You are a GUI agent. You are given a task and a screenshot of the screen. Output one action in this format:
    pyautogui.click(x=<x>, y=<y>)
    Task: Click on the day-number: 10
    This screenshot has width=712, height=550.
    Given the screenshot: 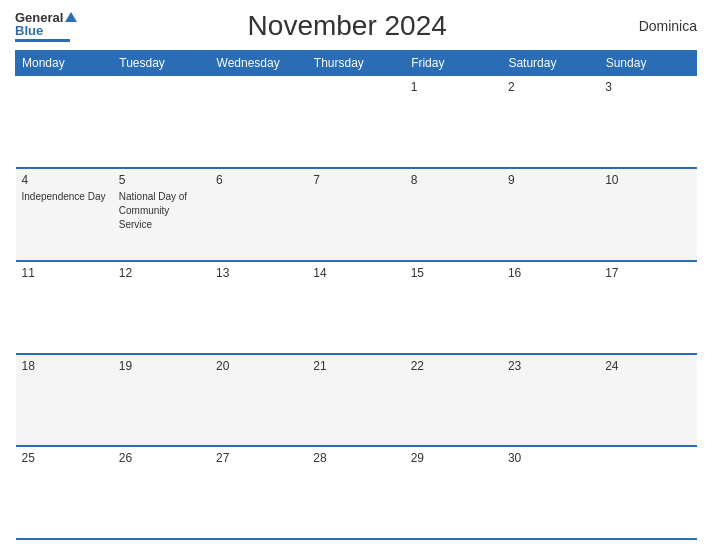 What is the action you would take?
    pyautogui.click(x=648, y=180)
    